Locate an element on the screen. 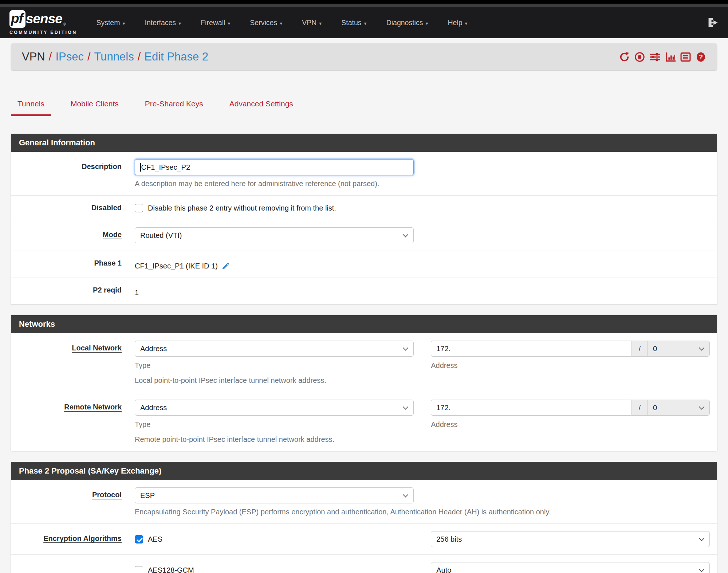 This screenshot has width=728, height=573. remote-network-address-caption: Address is located at coordinates (570, 425).